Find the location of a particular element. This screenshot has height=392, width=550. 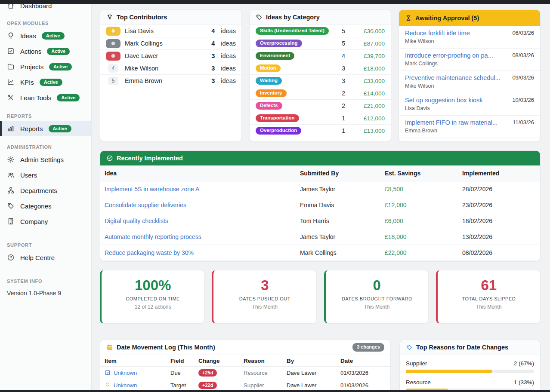

rank-number: 4 is located at coordinates (113, 68).